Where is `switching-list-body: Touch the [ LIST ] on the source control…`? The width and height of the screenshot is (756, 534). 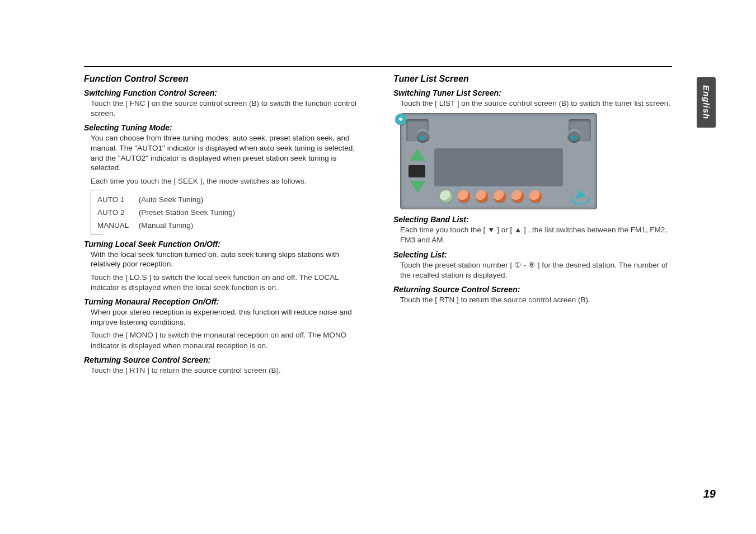
switching-list-body: Touch the [ LIST ] on the source control… is located at coordinates (539, 104).